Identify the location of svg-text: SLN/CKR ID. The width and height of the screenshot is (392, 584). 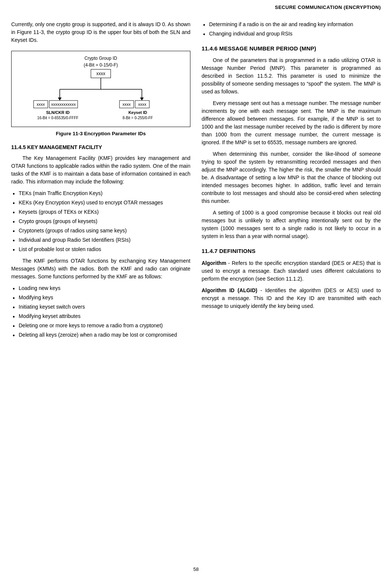
(58, 112).